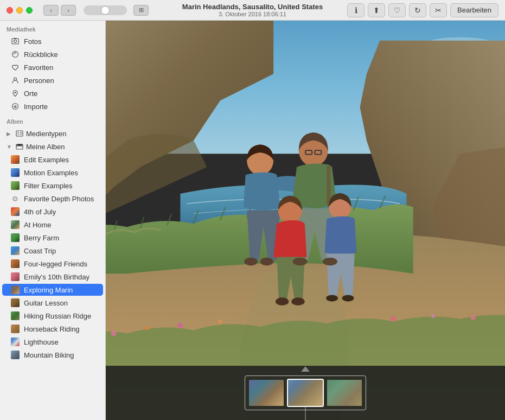 Image resolution: width=505 pixels, height=420 pixels. I want to click on rotate-button: ↻, so click(418, 10).